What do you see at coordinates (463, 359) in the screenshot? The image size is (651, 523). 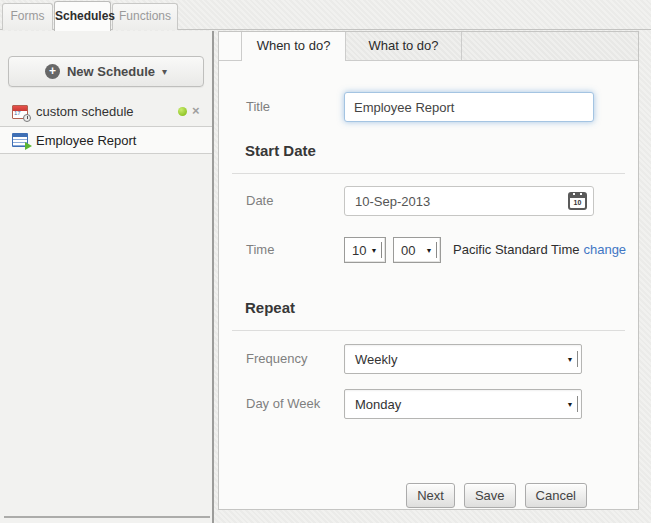 I see `frequency-select: Weekly ▼` at bounding box center [463, 359].